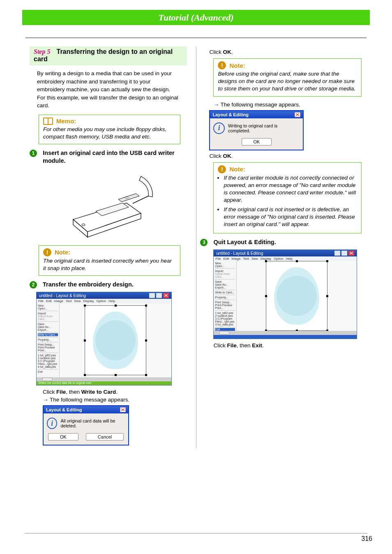 This screenshot has height=554, width=392. I want to click on note-snap-label: Note:, so click(62, 252).